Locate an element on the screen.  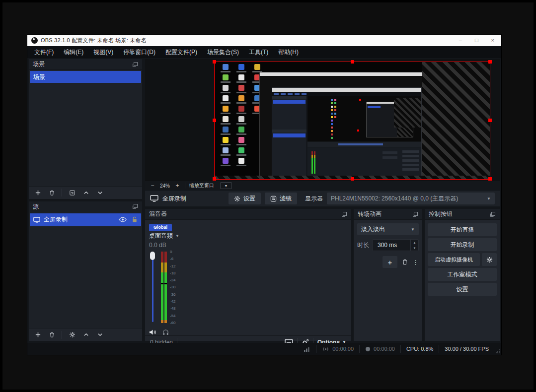
headphones-icon is located at coordinates (166, 332).